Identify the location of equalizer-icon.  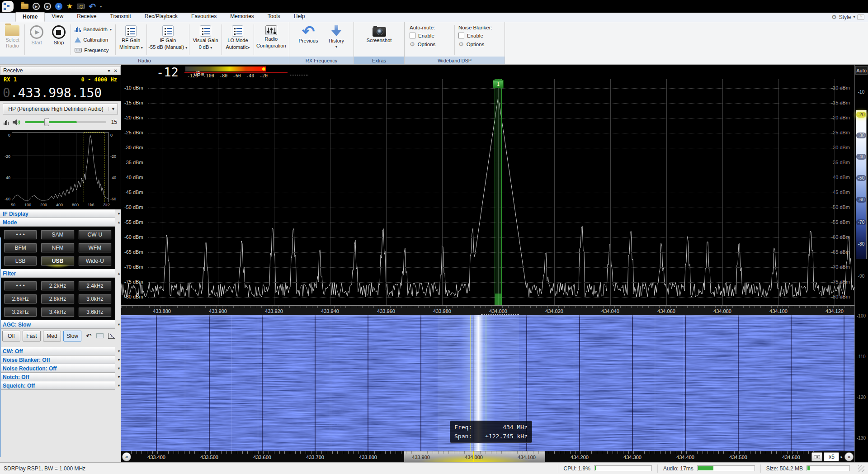
(6, 122).